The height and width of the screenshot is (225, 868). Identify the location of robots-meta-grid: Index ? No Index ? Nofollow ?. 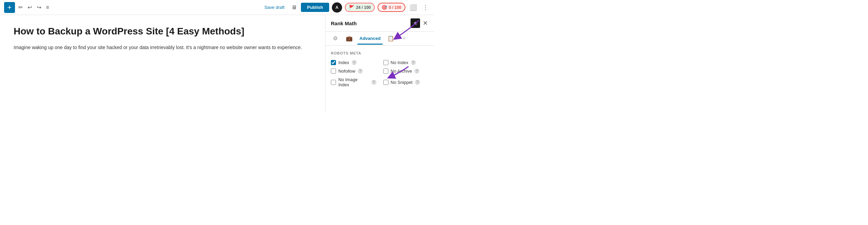
(380, 74).